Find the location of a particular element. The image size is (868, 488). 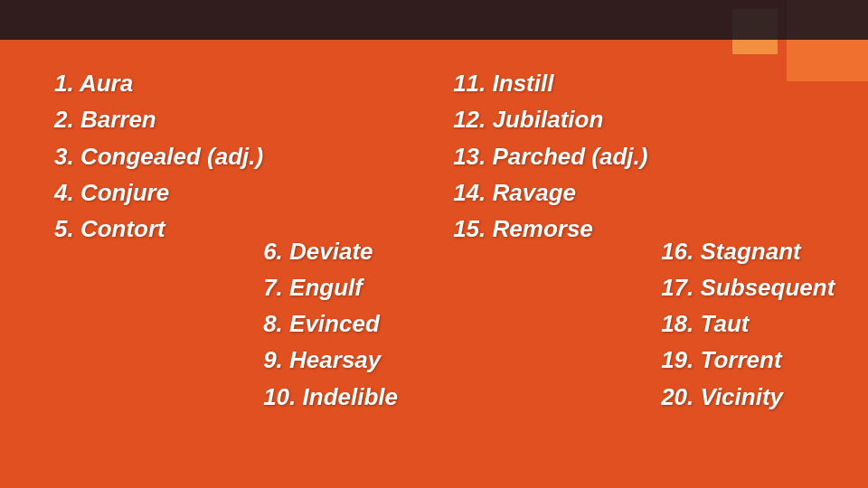

list-item: 7. Engulf is located at coordinates (358, 287).